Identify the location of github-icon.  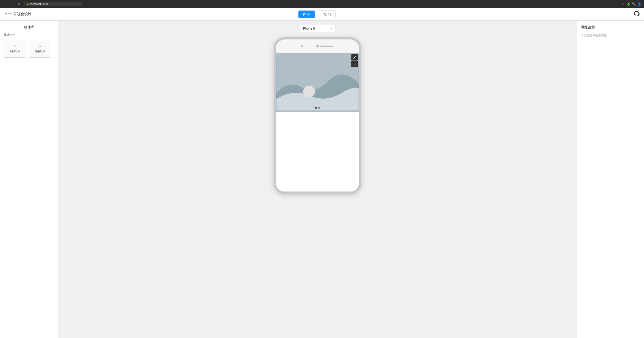
(637, 14).